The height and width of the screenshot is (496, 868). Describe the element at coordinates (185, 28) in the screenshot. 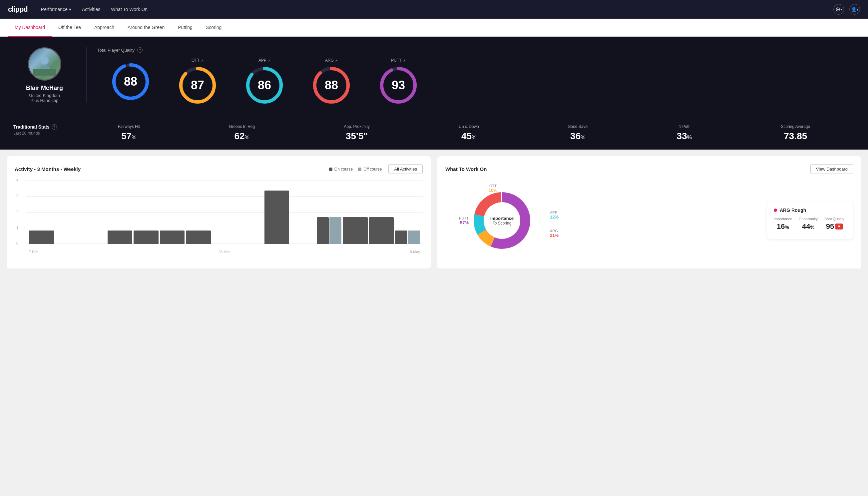

I see `tab-putting: Putting` at that location.